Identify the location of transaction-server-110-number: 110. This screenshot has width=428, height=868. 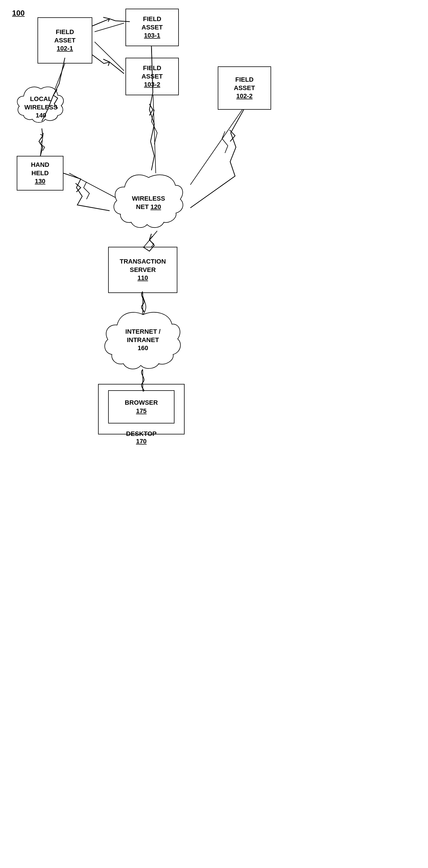
(143, 278).